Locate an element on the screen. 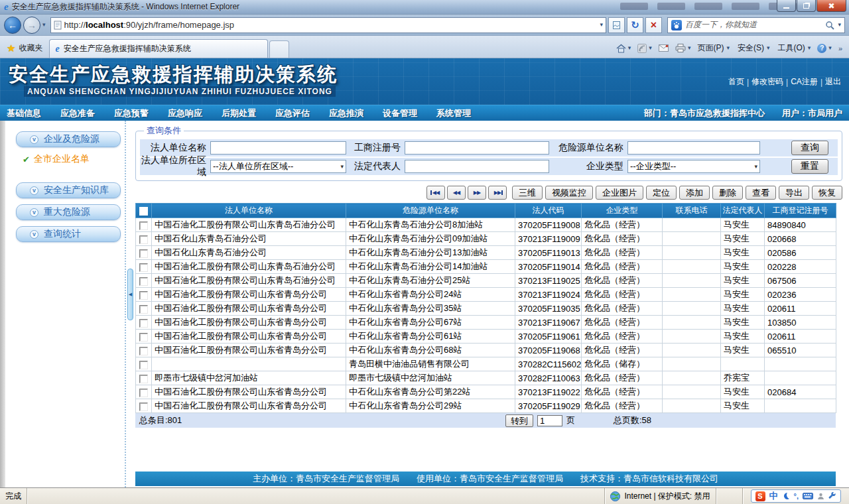  minimize-button is located at coordinates (787, 6).